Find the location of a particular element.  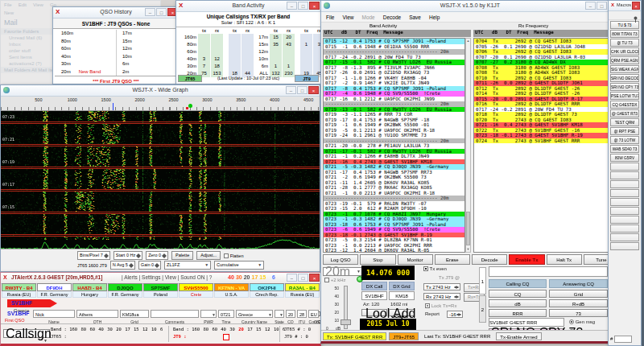

stop-button: Stop is located at coordinates (378, 259).